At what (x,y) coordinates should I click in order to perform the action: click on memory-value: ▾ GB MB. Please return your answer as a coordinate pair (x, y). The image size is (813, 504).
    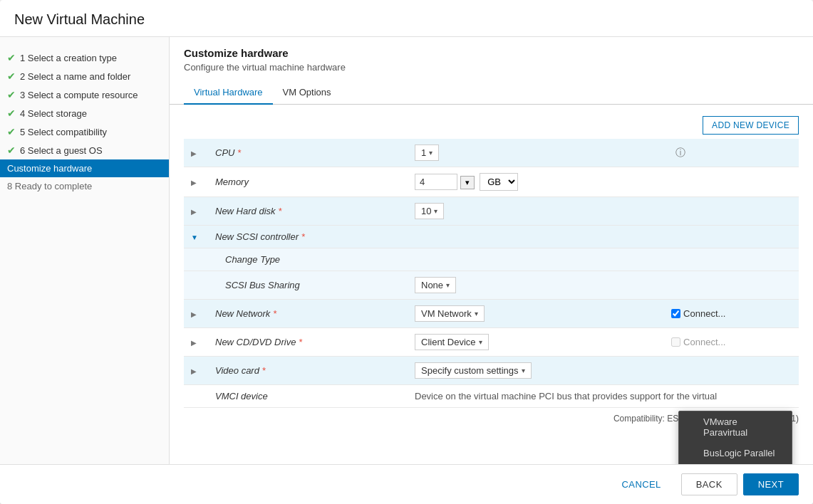
    Looking at the image, I should click on (536, 182).